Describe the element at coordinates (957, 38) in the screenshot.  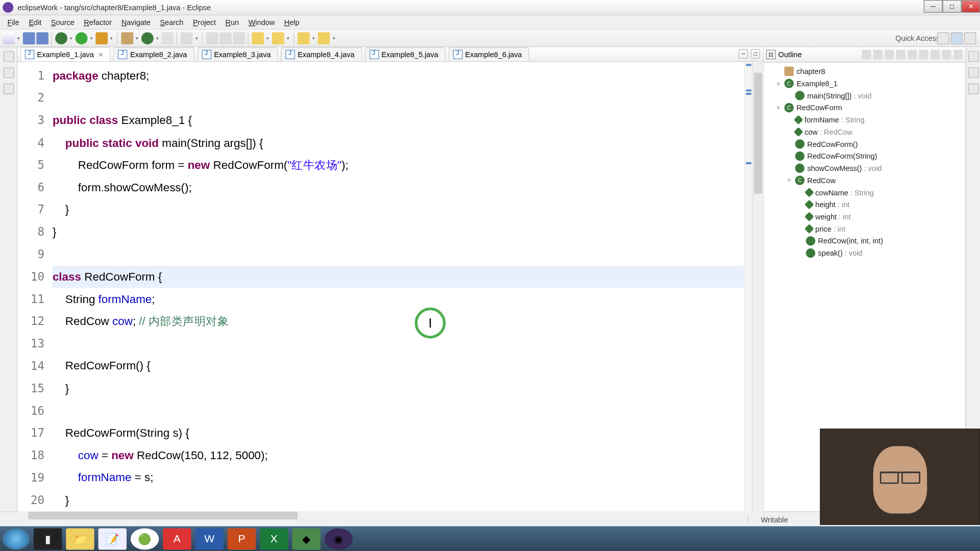
I see `java-perspective-icon` at that location.